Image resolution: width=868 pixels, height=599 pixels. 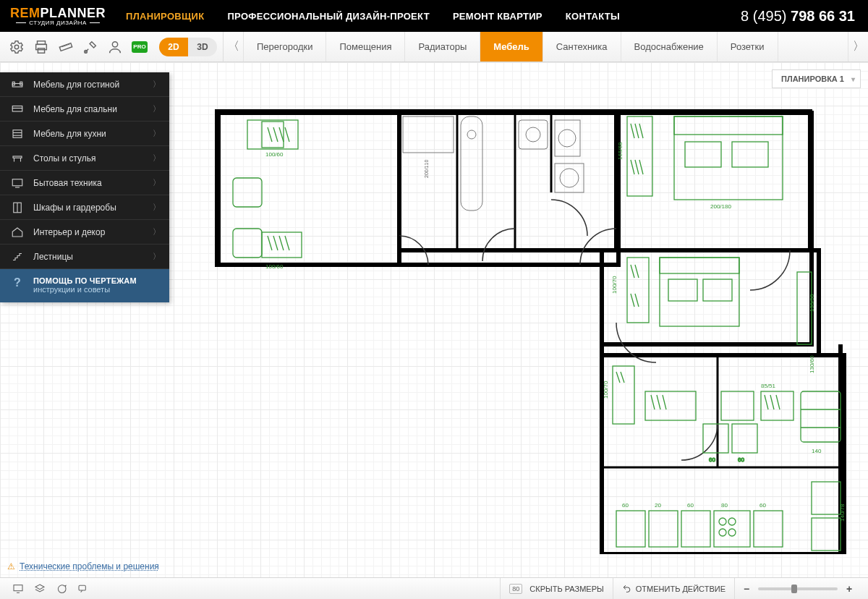 What do you see at coordinates (90, 47) in the screenshot?
I see `tools-icon` at bounding box center [90, 47].